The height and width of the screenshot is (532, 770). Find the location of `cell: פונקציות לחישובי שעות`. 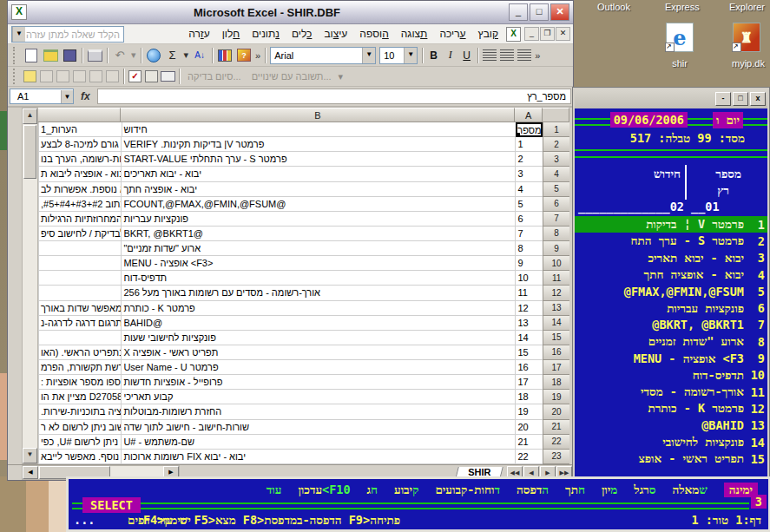

cell: פונקציות לחישובי שעות is located at coordinates (318, 338).